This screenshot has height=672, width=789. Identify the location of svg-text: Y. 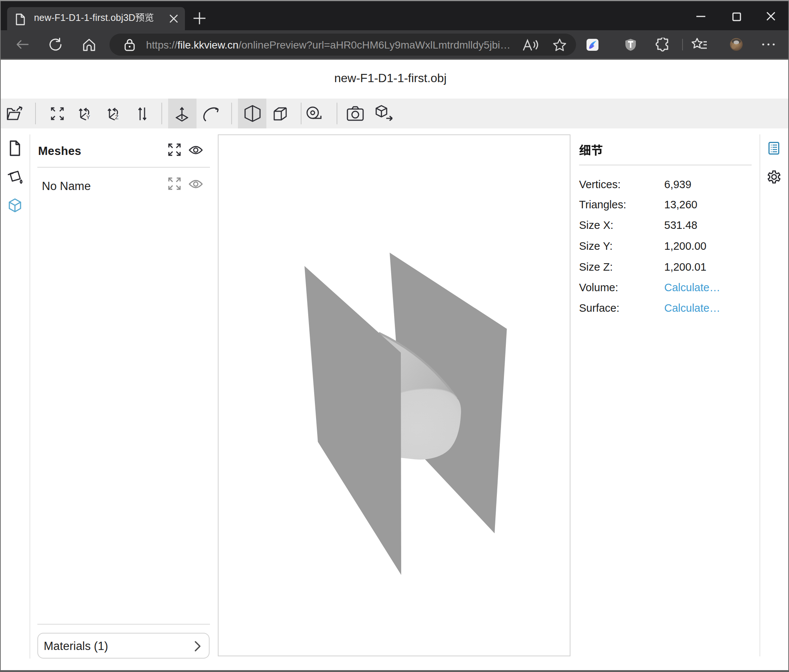
(88, 117).